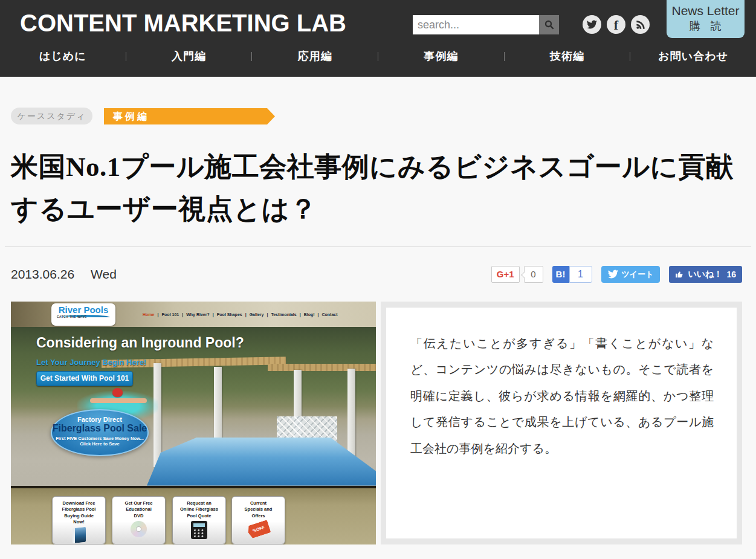  Describe the element at coordinates (199, 510) in the screenshot. I see `rp-card-label: Request an Online Fiberglass Pool Quote` at that location.